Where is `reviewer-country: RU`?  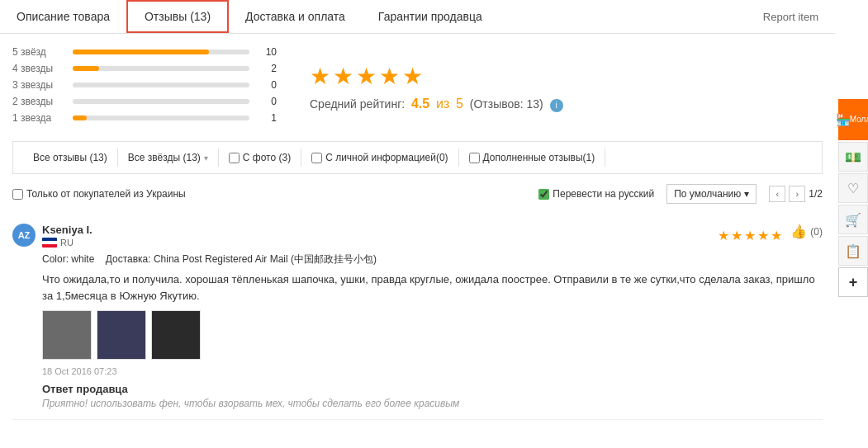
reviewer-country: RU is located at coordinates (380, 243).